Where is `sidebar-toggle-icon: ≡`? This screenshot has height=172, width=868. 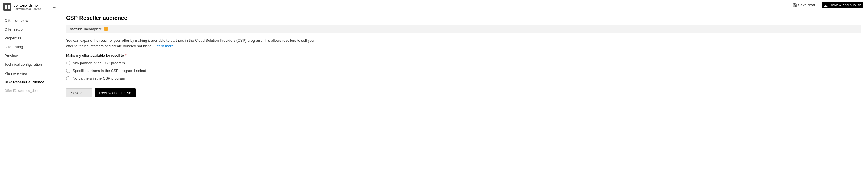
sidebar-toggle-icon: ≡ is located at coordinates (55, 7).